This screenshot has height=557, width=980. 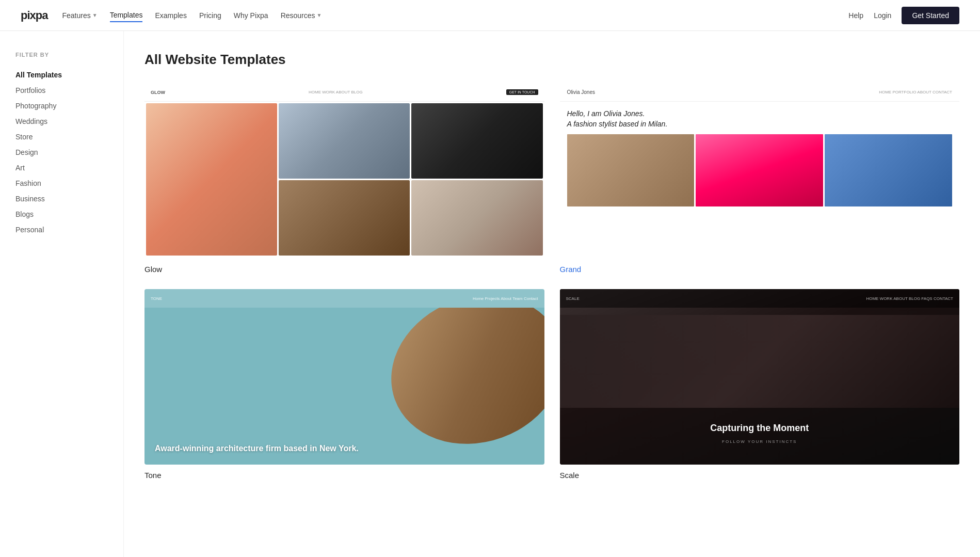 I want to click on scale-sub-text: FOLLOW YOUR INSTINCTS, so click(x=760, y=442).